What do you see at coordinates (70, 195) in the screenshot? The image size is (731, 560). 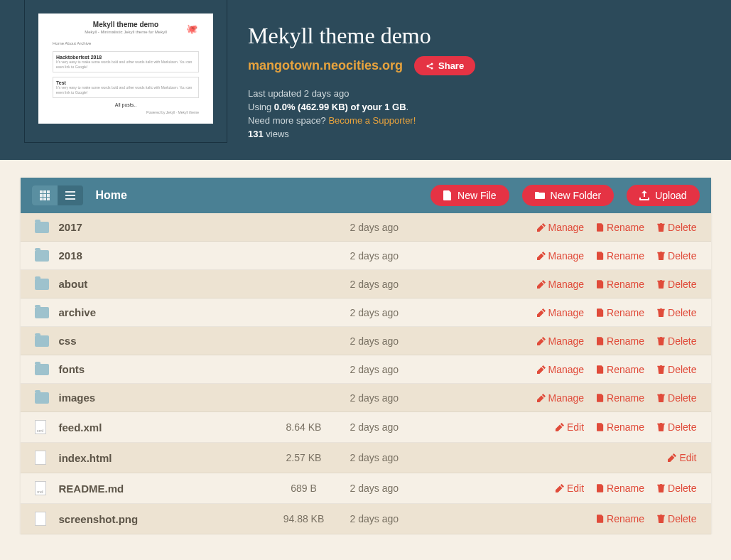 I see `list-view-button` at bounding box center [70, 195].